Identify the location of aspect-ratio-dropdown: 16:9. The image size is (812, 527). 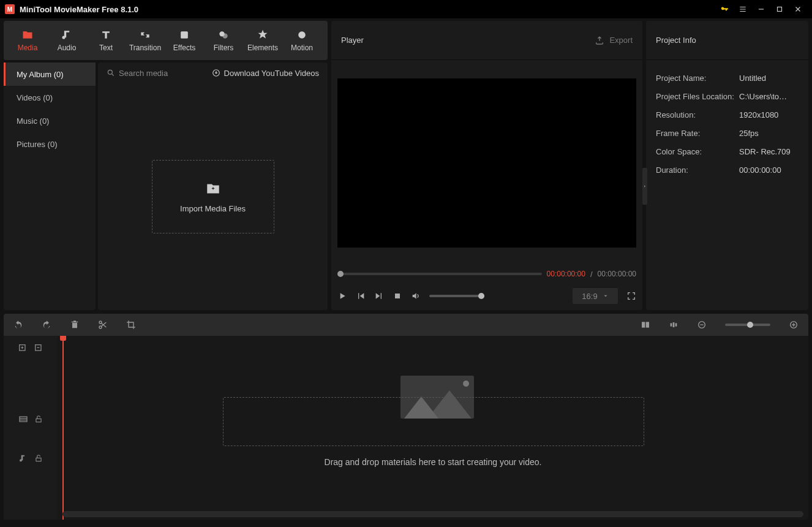
(595, 296).